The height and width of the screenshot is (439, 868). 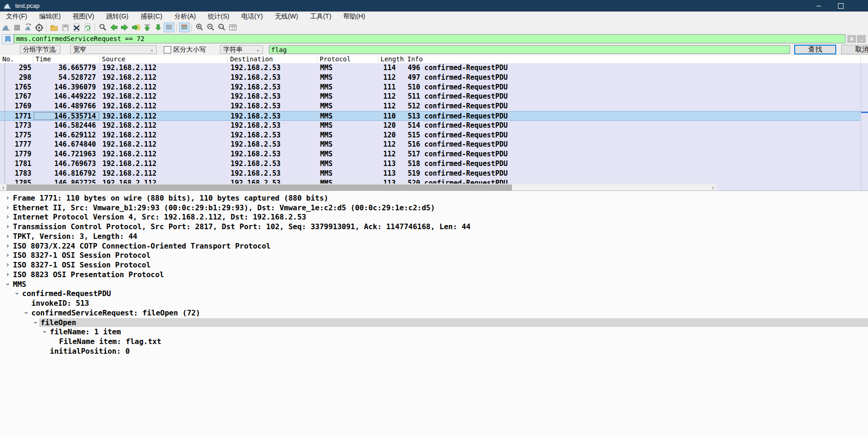 What do you see at coordinates (430, 145) in the screenshot?
I see `table-row: 1777 146.674840 192.168.2.112 192.168.2.…` at bounding box center [430, 145].